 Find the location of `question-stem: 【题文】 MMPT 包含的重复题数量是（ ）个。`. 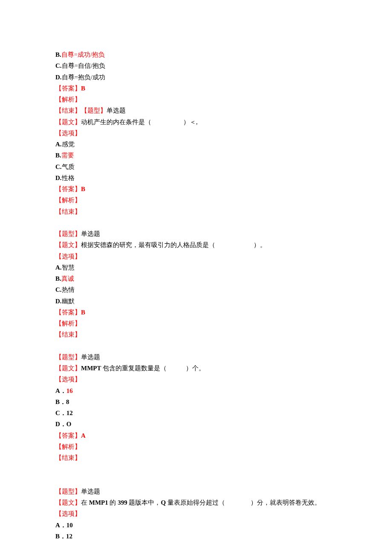

question-stem: 【题文】 MMPT 包含的重复题数量是（ ）个。 is located at coordinates (196, 368).